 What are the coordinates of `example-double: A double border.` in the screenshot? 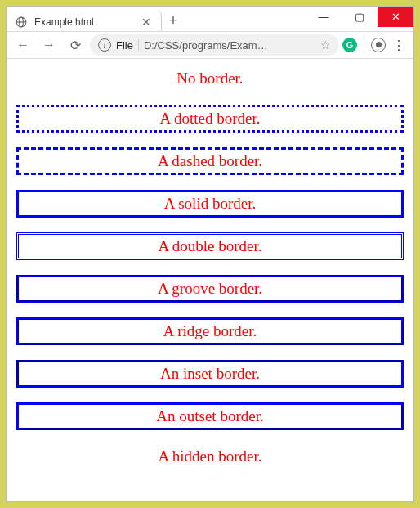 It's located at (210, 246).